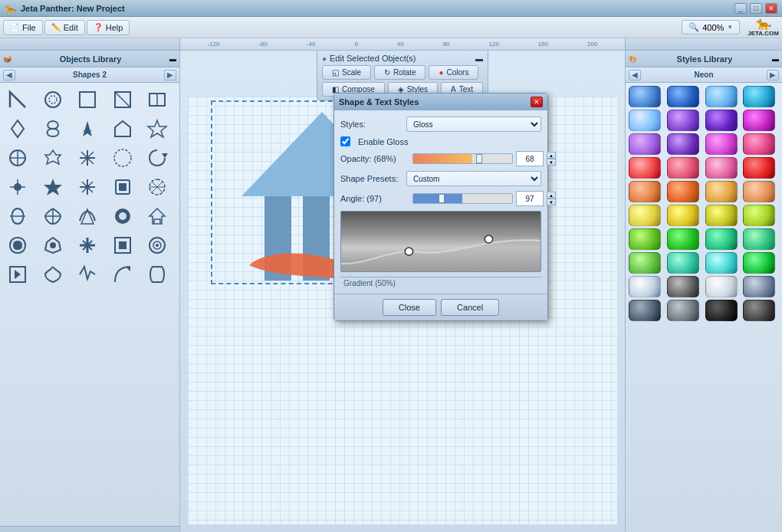 Image resolution: width=782 pixels, height=532 pixels. Describe the element at coordinates (23, 28) in the screenshot. I see `menu-file: 📄 File` at that location.